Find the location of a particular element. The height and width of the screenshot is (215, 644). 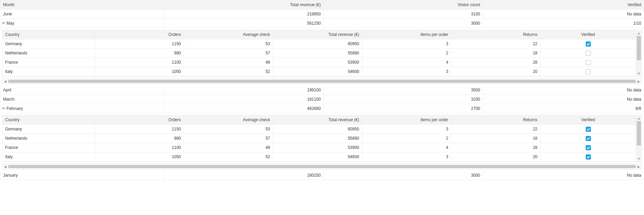

month-label: January is located at coordinates (82, 175).